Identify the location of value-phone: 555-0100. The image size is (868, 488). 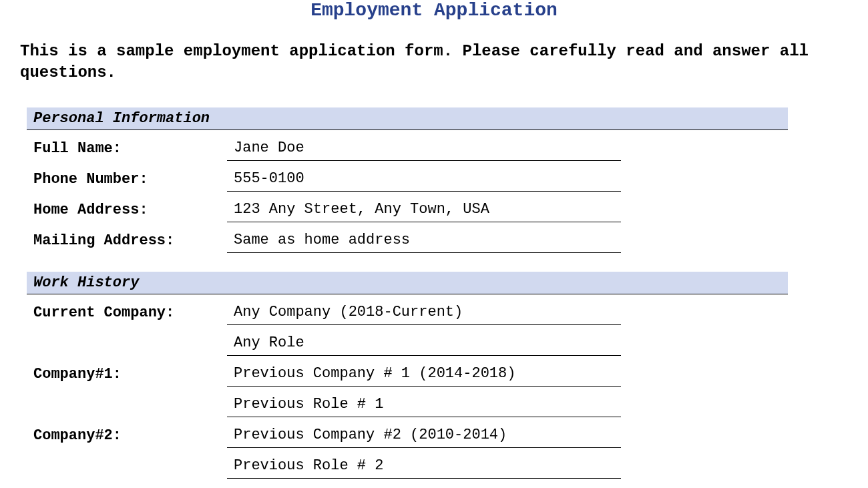
(424, 181).